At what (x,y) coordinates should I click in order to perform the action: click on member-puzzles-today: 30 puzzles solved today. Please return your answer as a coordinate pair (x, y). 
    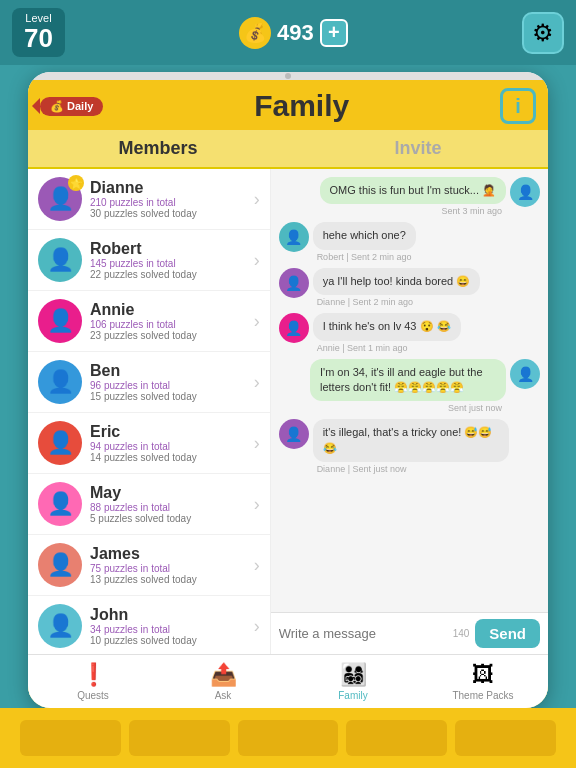
    Looking at the image, I should click on (172, 214).